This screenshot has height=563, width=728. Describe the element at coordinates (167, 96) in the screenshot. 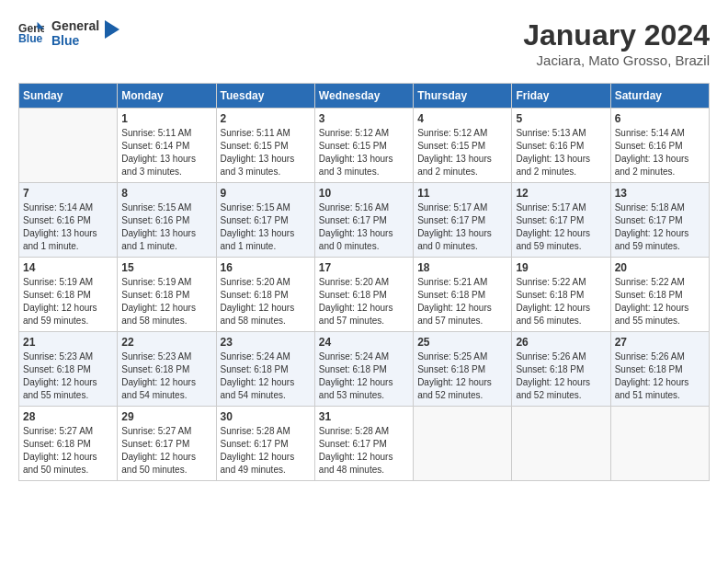

I see `weekday-header: Monday` at that location.